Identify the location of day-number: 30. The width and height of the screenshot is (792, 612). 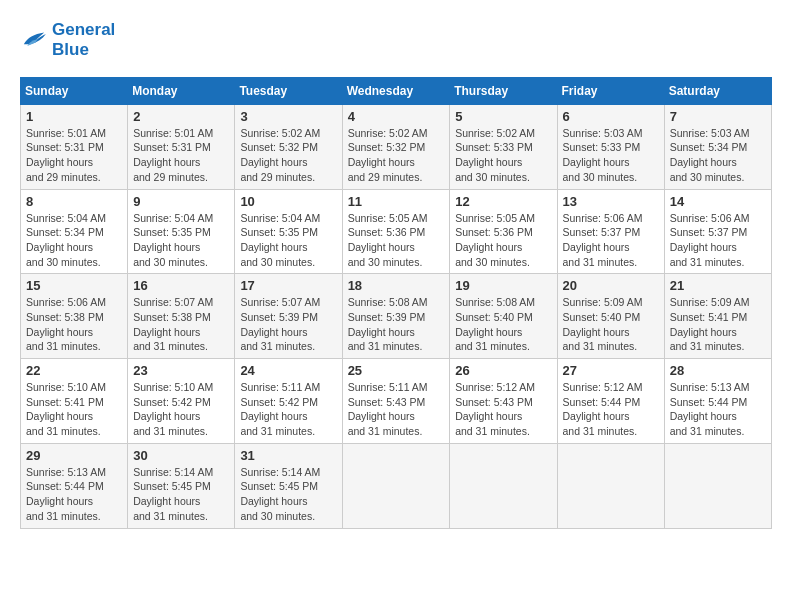
(181, 456).